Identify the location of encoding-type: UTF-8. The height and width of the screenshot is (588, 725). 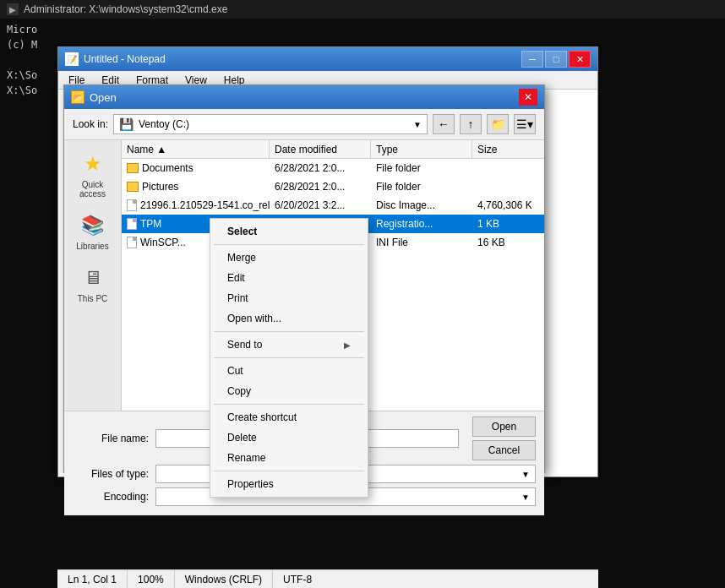
(297, 580).